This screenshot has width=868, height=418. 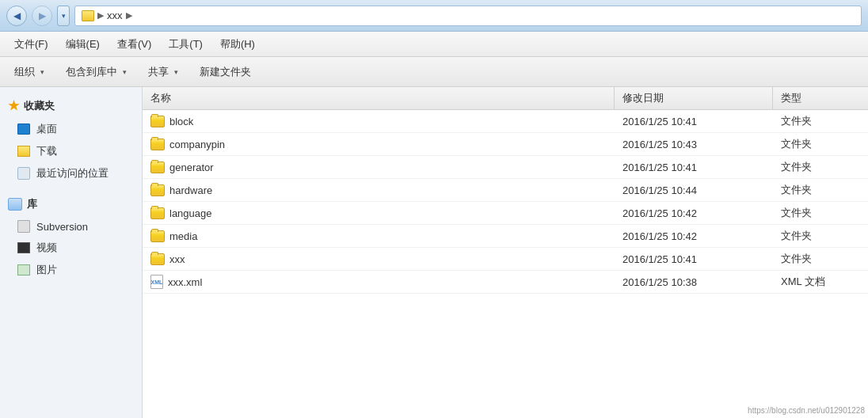 What do you see at coordinates (47, 151) in the screenshot?
I see `sidebar-download-label: 下载` at bounding box center [47, 151].